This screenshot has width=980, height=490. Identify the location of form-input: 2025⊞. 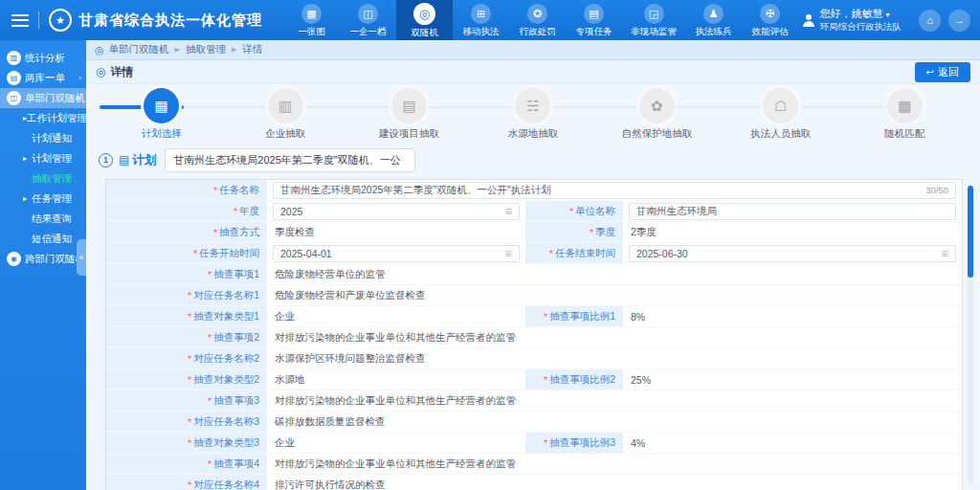
(396, 212).